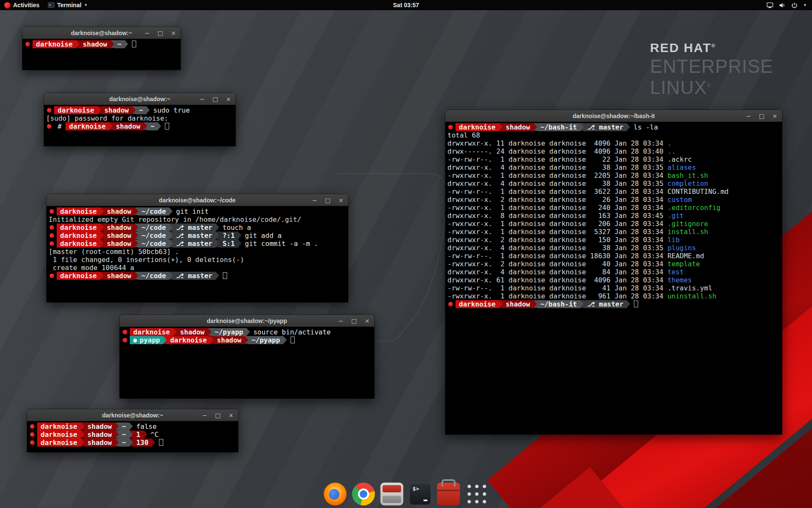 Image resolution: width=812 pixels, height=508 pixels. What do you see at coordinates (107, 119) in the screenshot?
I see `output-text: [sudo] password for darknoise:` at bounding box center [107, 119].